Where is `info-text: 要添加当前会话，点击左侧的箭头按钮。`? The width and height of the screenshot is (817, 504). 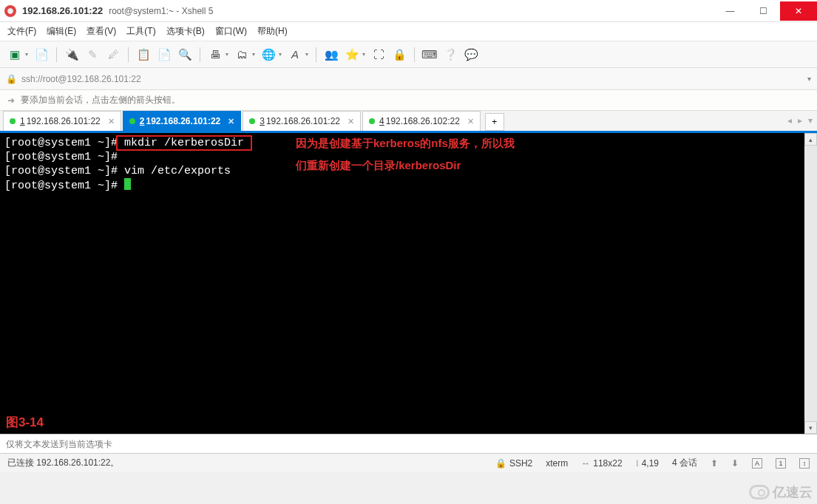
info-text: 要添加当前会话，点击左侧的箭头按钮。 is located at coordinates (101, 101).